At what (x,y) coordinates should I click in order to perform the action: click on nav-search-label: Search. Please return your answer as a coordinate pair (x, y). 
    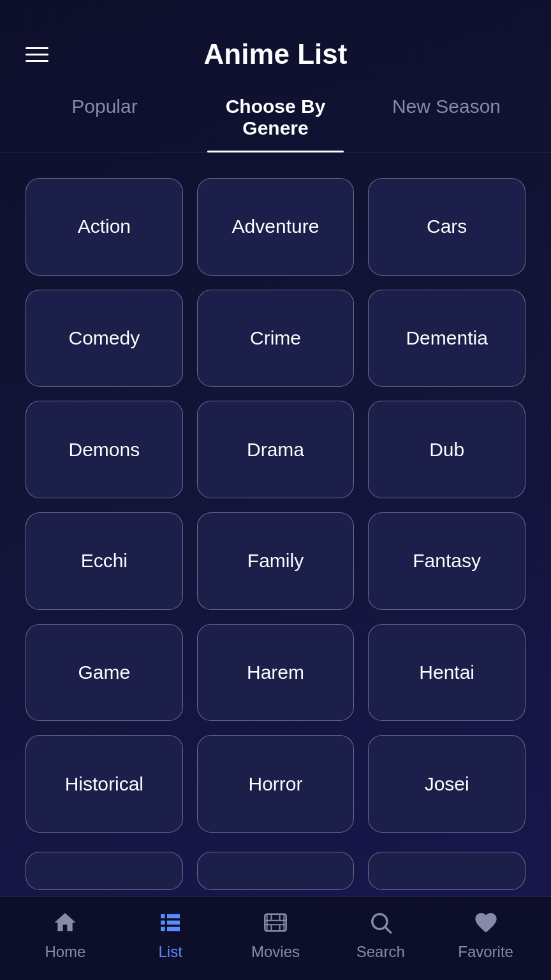
    Looking at the image, I should click on (381, 952).